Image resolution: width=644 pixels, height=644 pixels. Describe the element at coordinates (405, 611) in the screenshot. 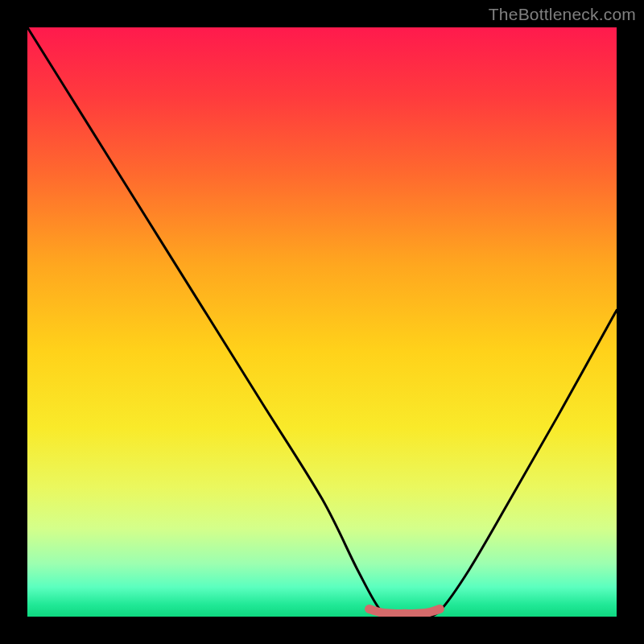

I see `highlight-segment` at that location.